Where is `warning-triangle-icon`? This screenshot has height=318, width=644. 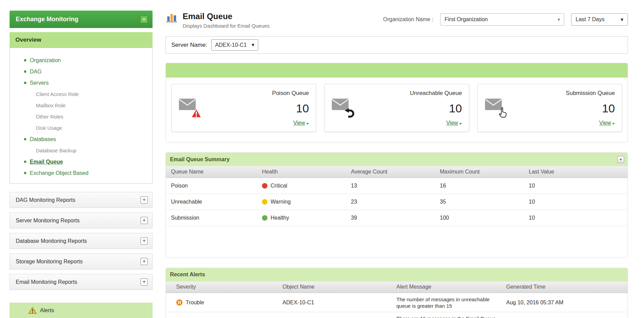
warning-triangle-icon is located at coordinates (32, 310).